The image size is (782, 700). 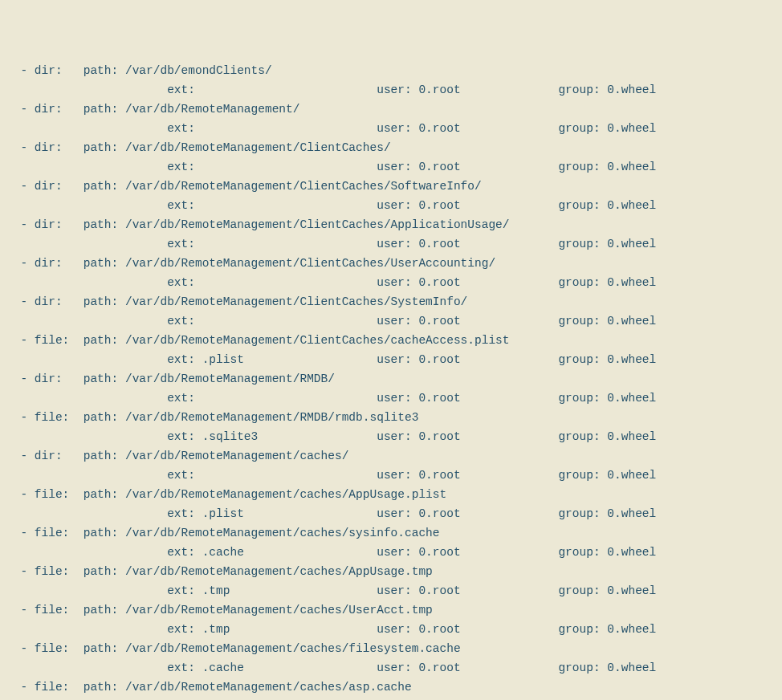 I want to click on entry-line-path: - dir: path: /var/db/RemoteManagement/ca…, so click(x=391, y=456).